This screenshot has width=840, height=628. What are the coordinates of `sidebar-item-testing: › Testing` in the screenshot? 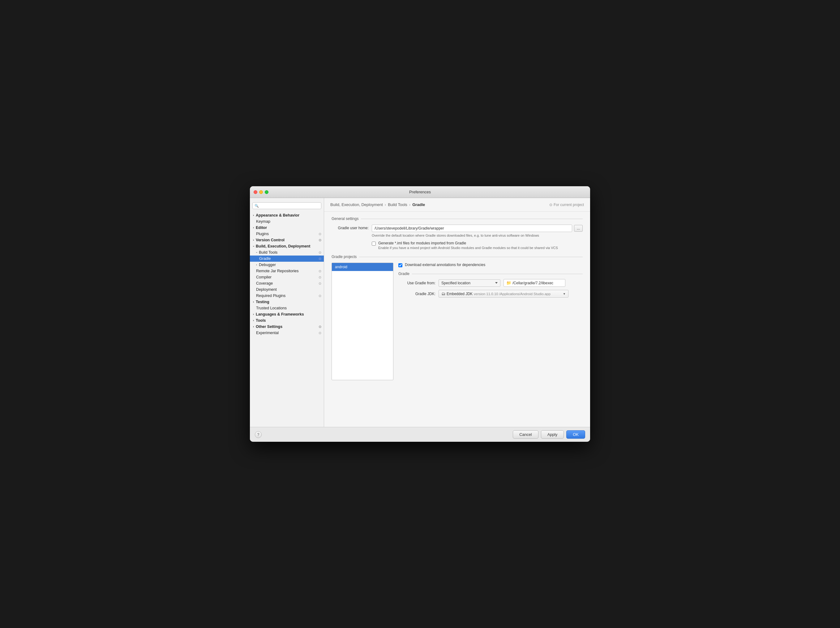 It's located at (287, 302).